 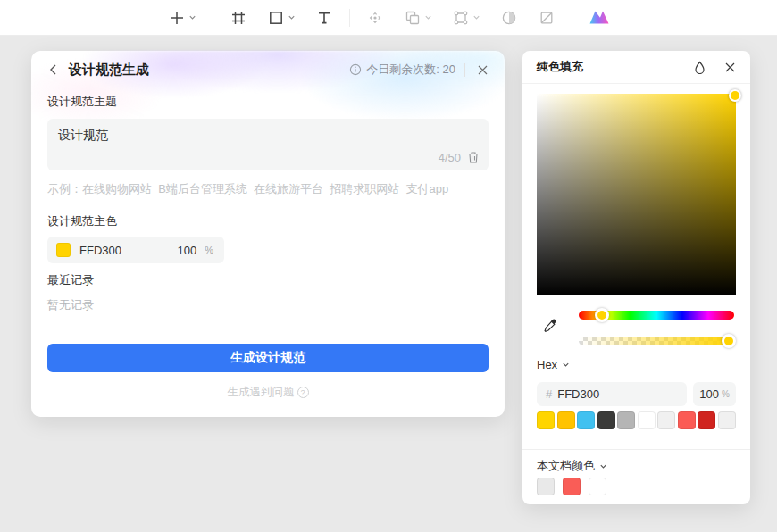 What do you see at coordinates (268, 393) in the screenshot?
I see `help-link: 生成遇到问题 ?` at bounding box center [268, 393].